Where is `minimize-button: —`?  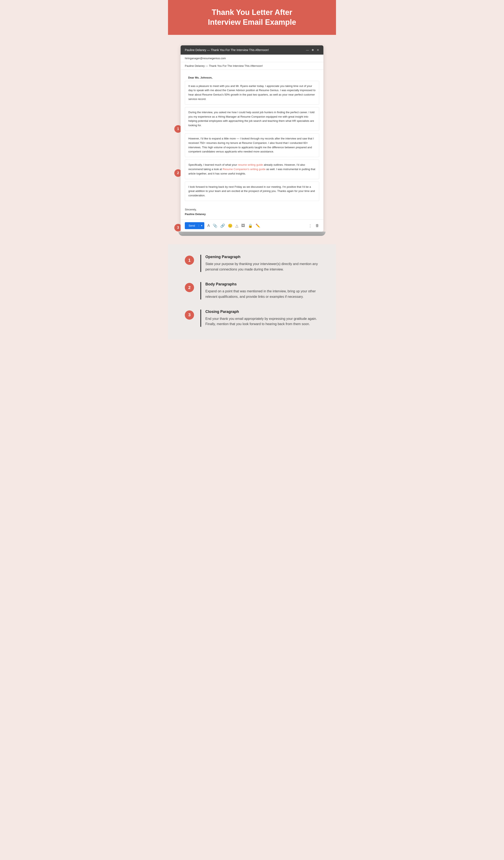 minimize-button: — is located at coordinates (307, 50).